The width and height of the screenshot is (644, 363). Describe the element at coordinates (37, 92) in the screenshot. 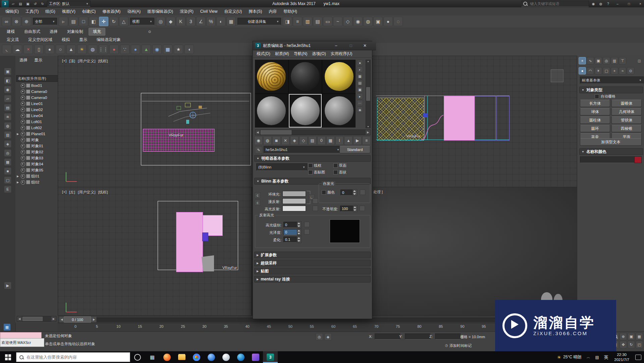

I see `object-list-item: Camera0` at that location.